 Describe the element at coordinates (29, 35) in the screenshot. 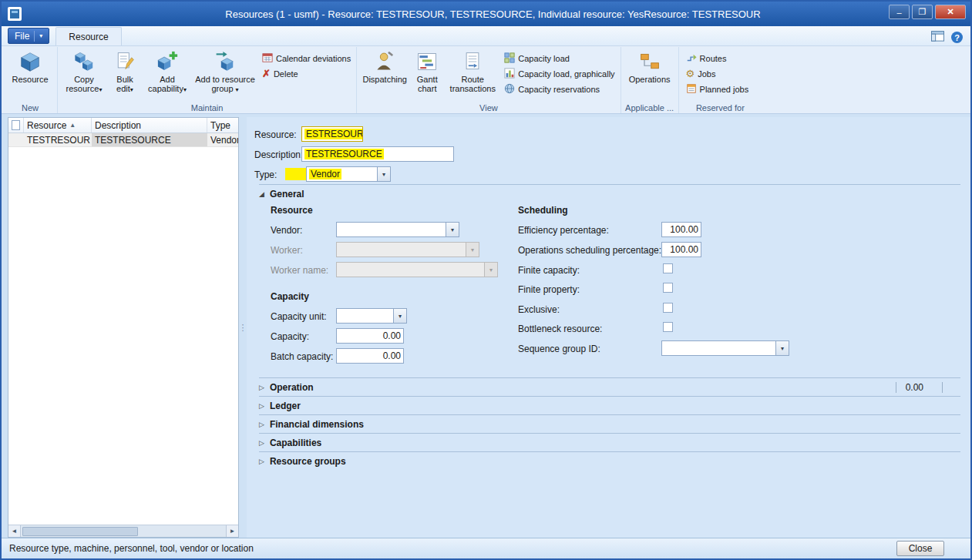

I see `file-menu-button: File ▾` at that location.